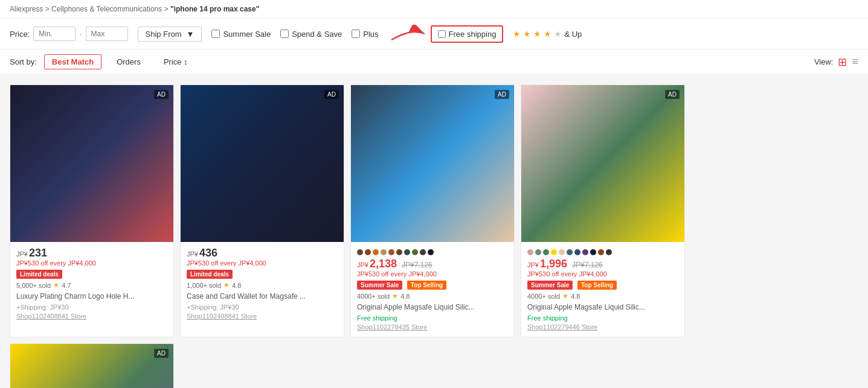 This screenshot has height=388, width=868. I want to click on ad-badge-1: AD, so click(161, 94).